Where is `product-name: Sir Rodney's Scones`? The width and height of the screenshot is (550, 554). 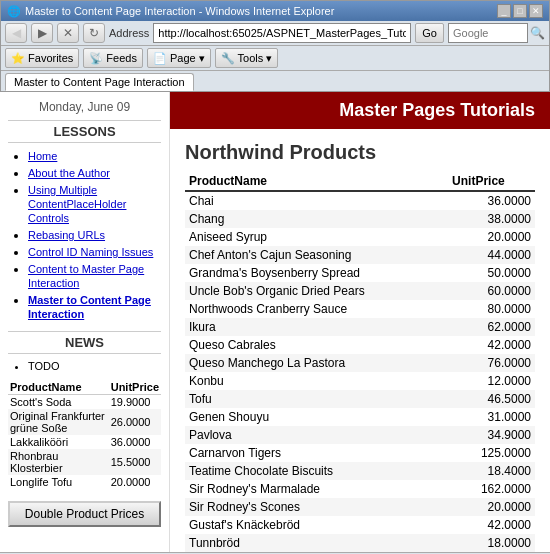 product-name: Sir Rodney's Scones is located at coordinates (316, 507).